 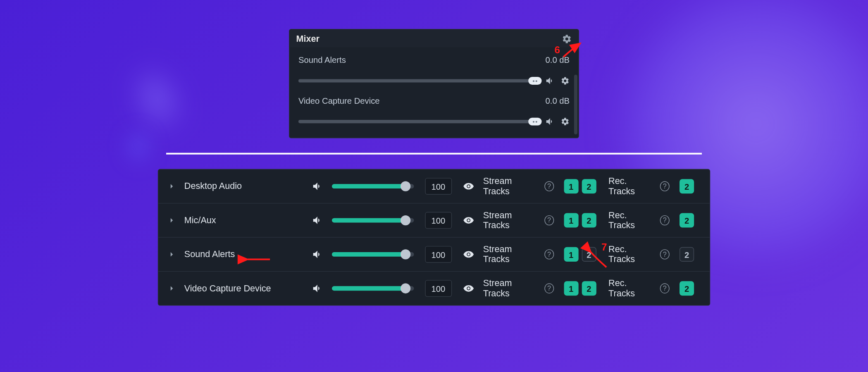 I want to click on audio-source-name: Video Capture Device, so click(x=246, y=289).